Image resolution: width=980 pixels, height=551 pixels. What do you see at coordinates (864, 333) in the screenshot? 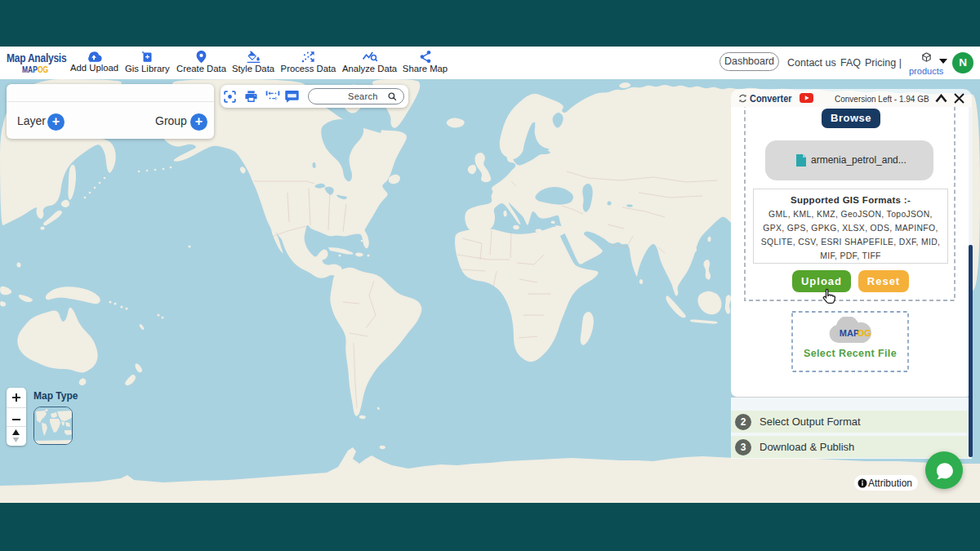
I see `svg-text: OG` at bounding box center [864, 333].